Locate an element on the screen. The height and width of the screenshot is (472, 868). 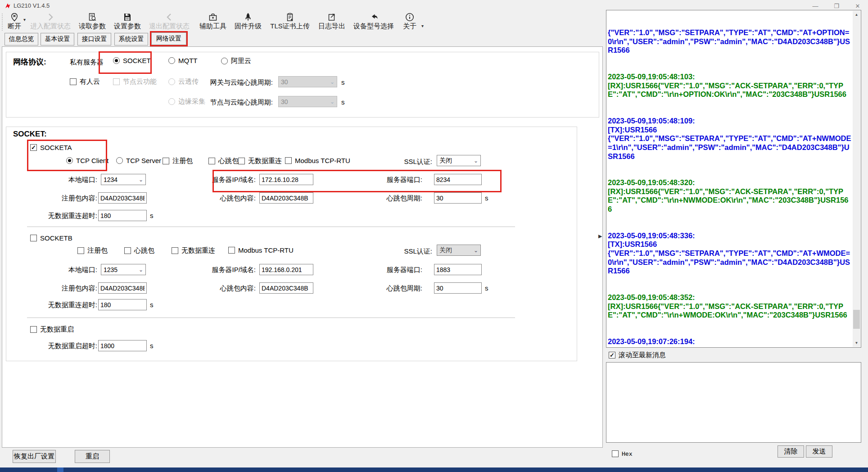
local-port-label-a: 本地端口: is located at coordinates (63, 180).